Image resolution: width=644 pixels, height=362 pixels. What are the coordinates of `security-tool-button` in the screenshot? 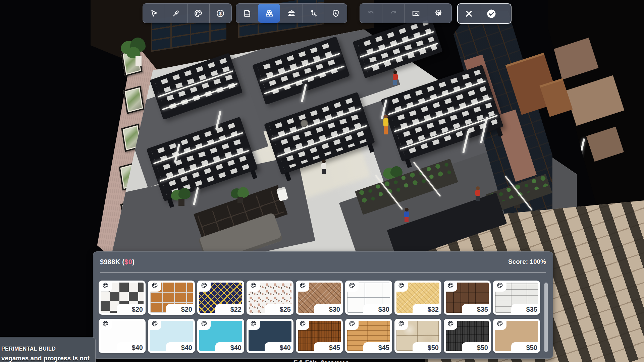 It's located at (336, 13).